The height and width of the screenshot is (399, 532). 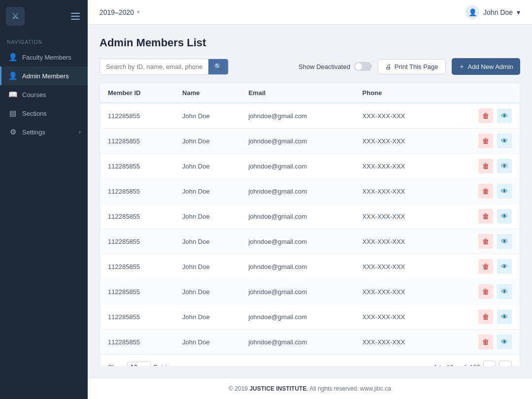 What do you see at coordinates (486, 66) in the screenshot?
I see `add-admin-button: ＋ Add New Admin` at bounding box center [486, 66].